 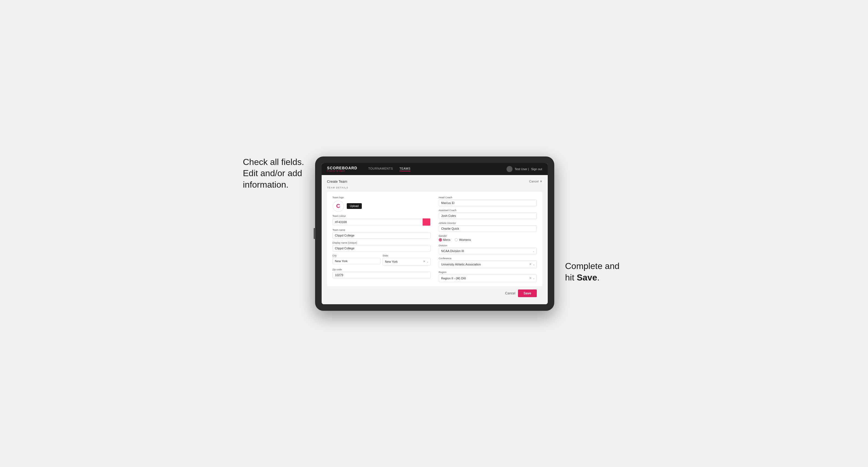 I want to click on gender-womens-option: Womens, so click(x=463, y=240).